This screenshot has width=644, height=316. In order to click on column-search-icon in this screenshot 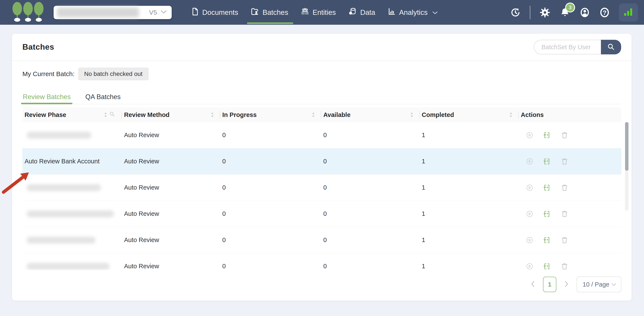, I will do `click(112, 115)`.